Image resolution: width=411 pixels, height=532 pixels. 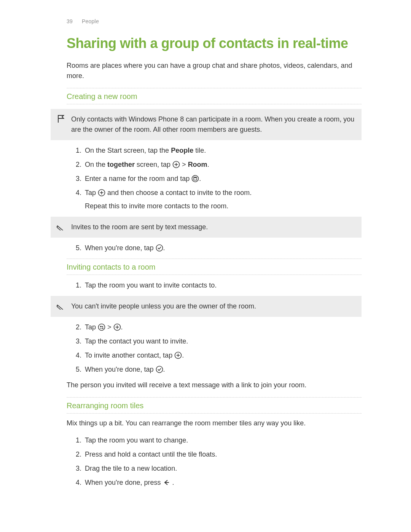 What do you see at coordinates (151, 285) in the screenshot?
I see `step-text: Tap the room you want to invite contacts…` at bounding box center [151, 285].